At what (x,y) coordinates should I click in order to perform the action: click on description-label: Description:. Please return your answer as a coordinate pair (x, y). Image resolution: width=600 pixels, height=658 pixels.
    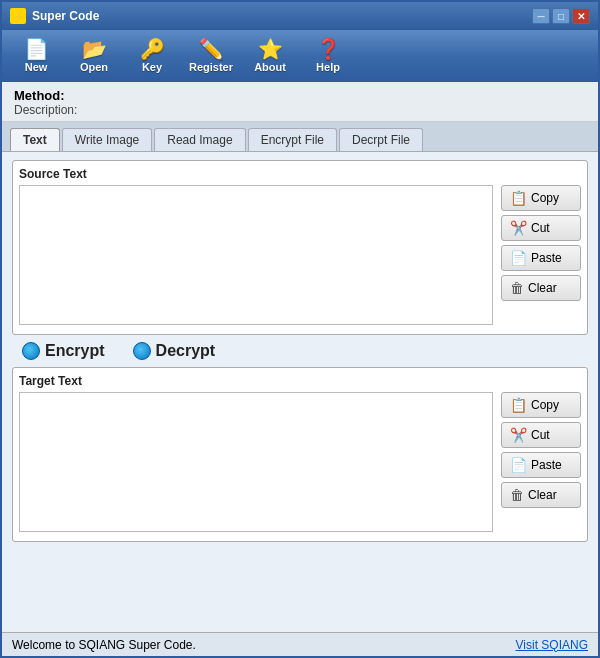
    Looking at the image, I should click on (300, 110).